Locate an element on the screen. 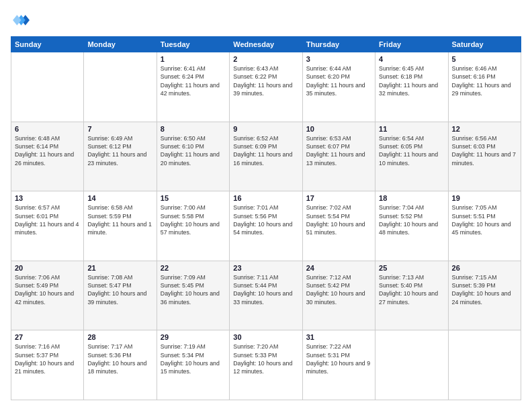 This screenshot has height=411, width=532. day-info: Sunrise: 6:43 AM Sunset: 6:22 PM Dayligh… is located at coordinates (266, 81).